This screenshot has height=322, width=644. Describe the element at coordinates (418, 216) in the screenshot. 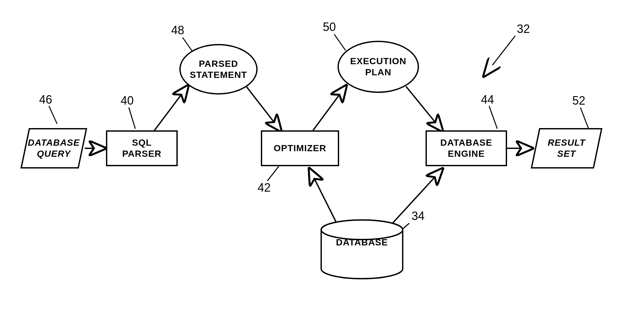

I see `ref-34: 34` at that location.